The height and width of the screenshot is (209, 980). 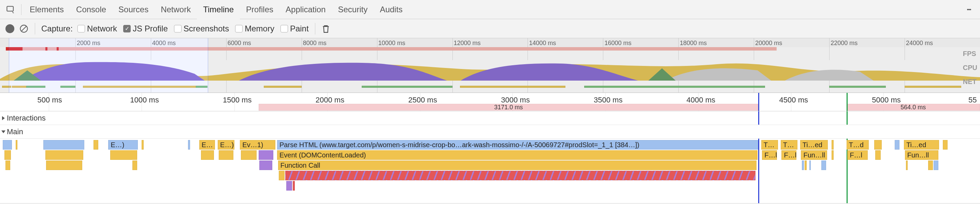 I want to click on inspect-icon, so click(x=11, y=10).